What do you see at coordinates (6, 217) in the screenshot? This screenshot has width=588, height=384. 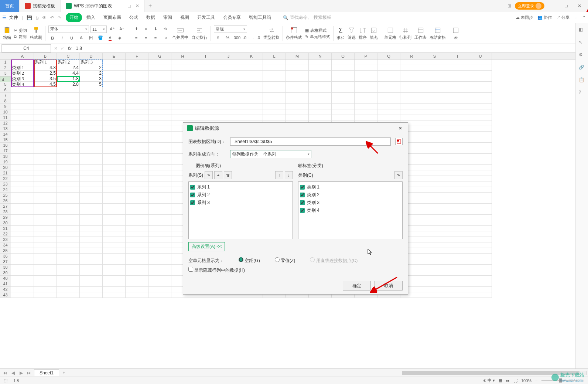 I see `row-header: 29` at bounding box center [6, 217].